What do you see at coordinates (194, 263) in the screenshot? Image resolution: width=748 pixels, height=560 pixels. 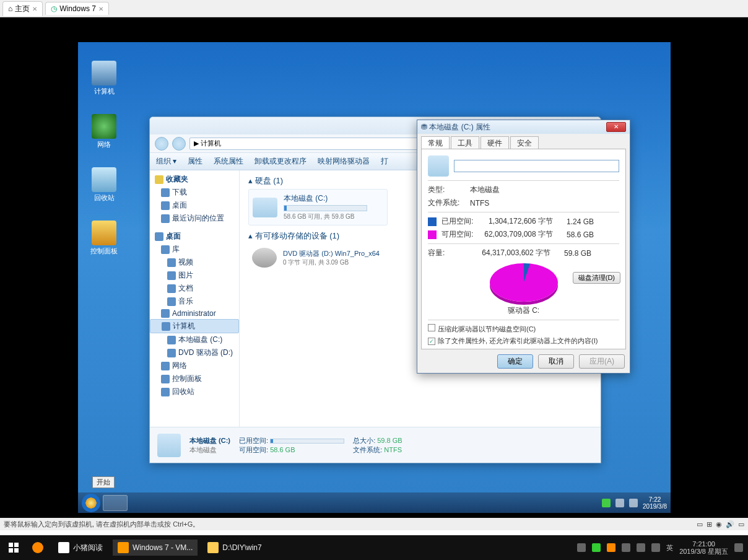 I see `sidebar-videos: 视频` at bounding box center [194, 263].